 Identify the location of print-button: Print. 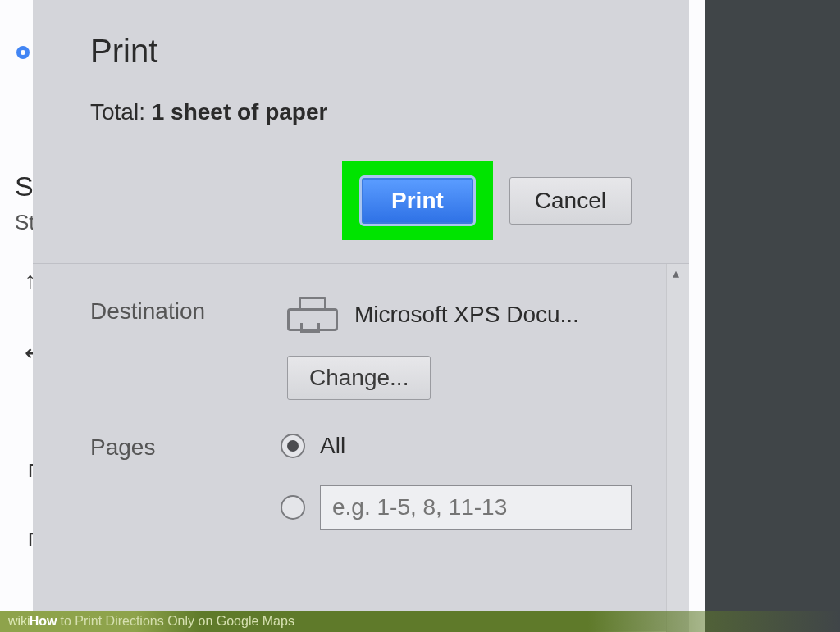
(418, 201).